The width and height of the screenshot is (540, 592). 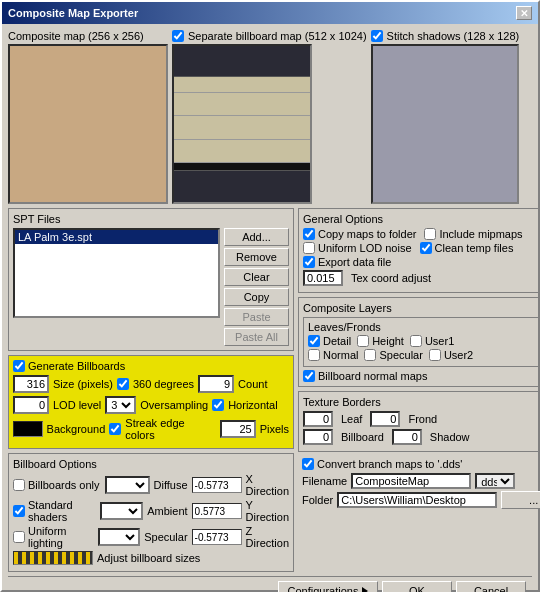 What do you see at coordinates (122, 511) in the screenshot?
I see `ambient-select` at bounding box center [122, 511].